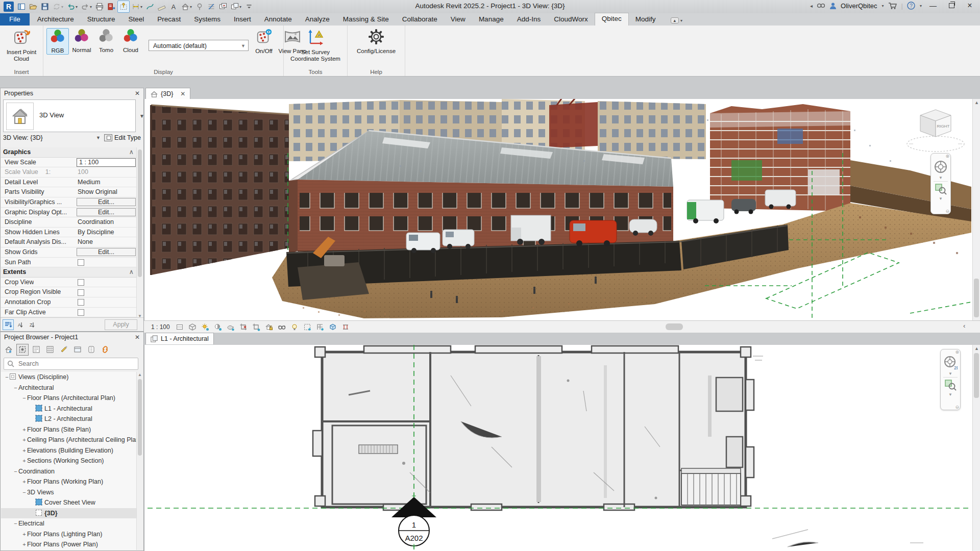 This screenshot has width=980, height=551. What do you see at coordinates (941, 167) in the screenshot?
I see `steering-wheel-icon` at bounding box center [941, 167].